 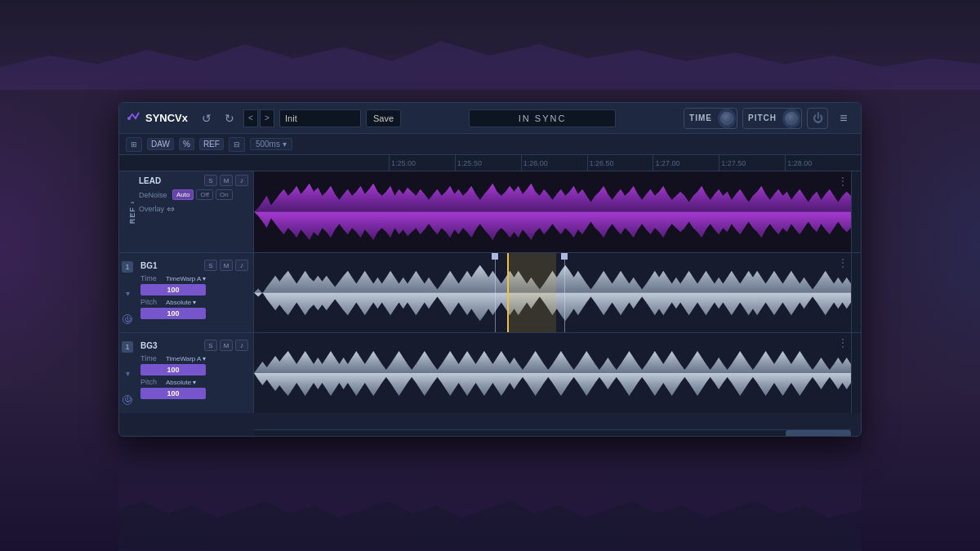 I want to click on bg3-track-header: 1 ▾ ⏻ BG3 S M ♪ Time, so click(x=186, y=373).